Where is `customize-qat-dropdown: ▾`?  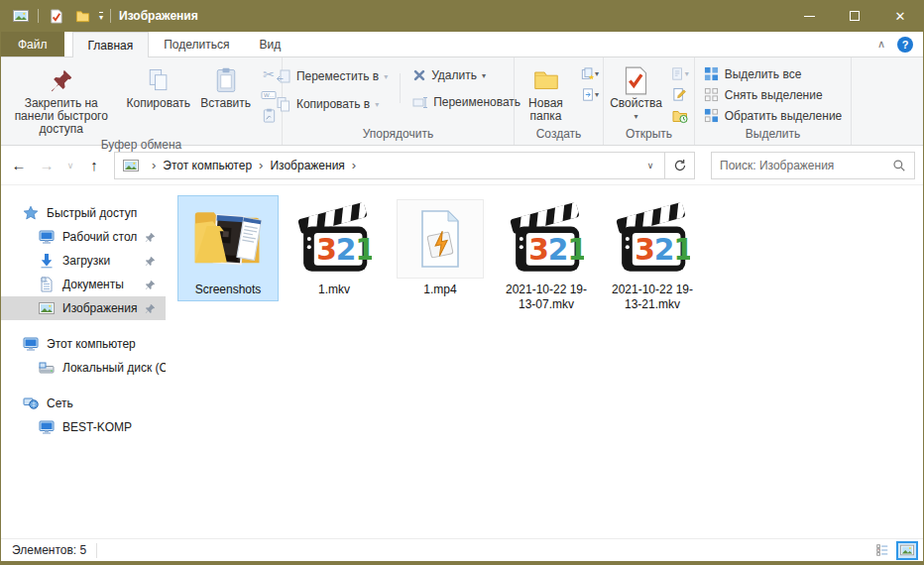 customize-qat-dropdown: ▾ is located at coordinates (101, 16).